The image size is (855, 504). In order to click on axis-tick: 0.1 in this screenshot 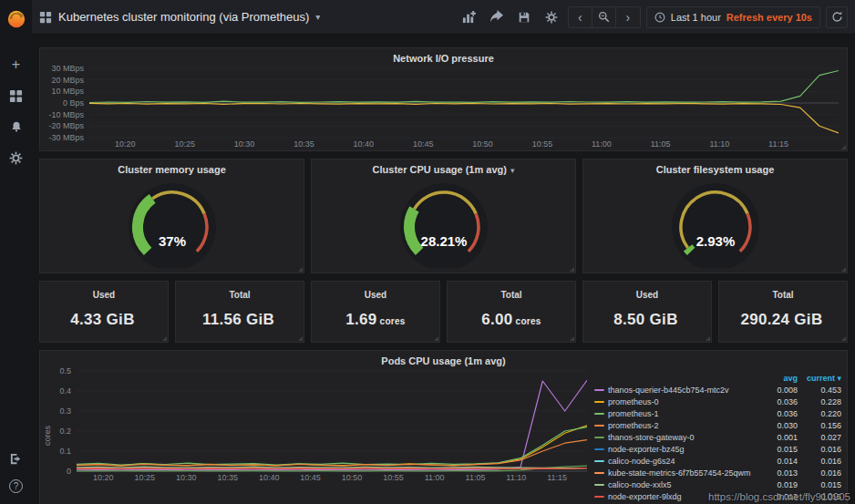, I will do `click(66, 451)`.